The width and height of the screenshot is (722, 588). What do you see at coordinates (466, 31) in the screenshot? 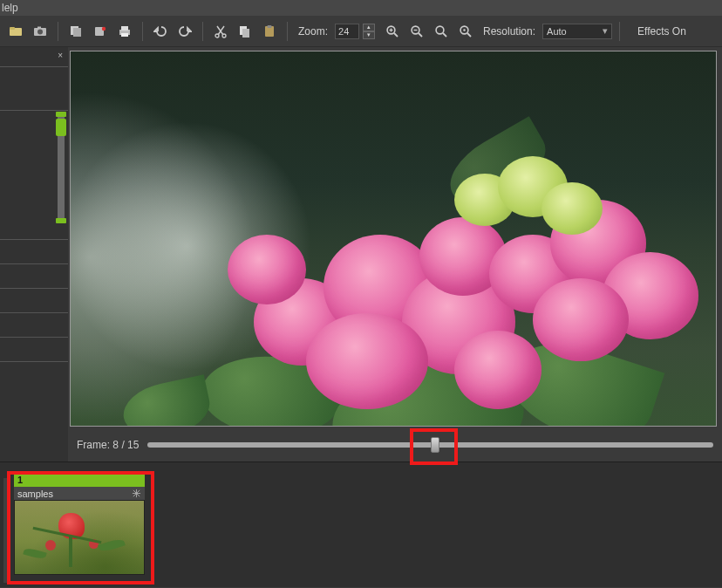
I see `zoom-100-button` at bounding box center [466, 31].